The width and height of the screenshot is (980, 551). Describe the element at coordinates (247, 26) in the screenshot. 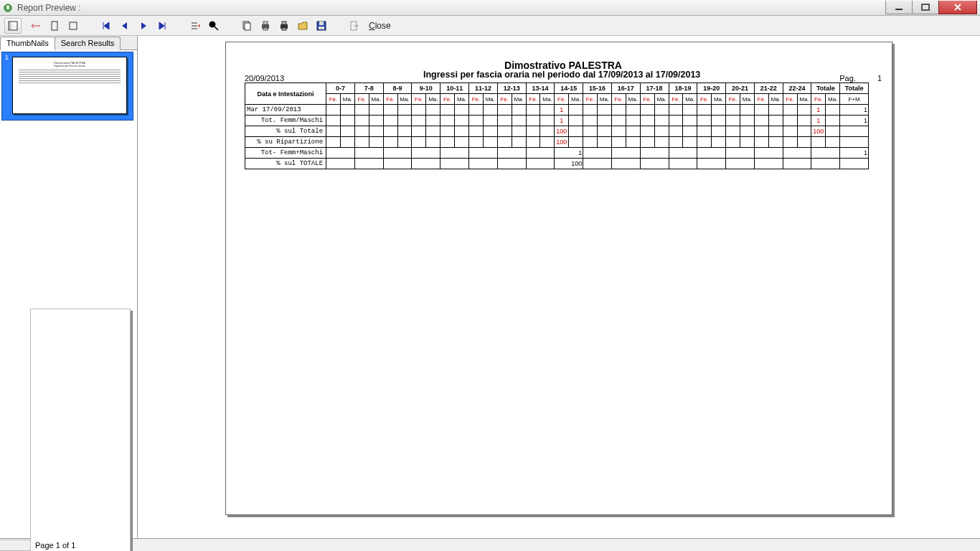

I see `copy-button` at that location.